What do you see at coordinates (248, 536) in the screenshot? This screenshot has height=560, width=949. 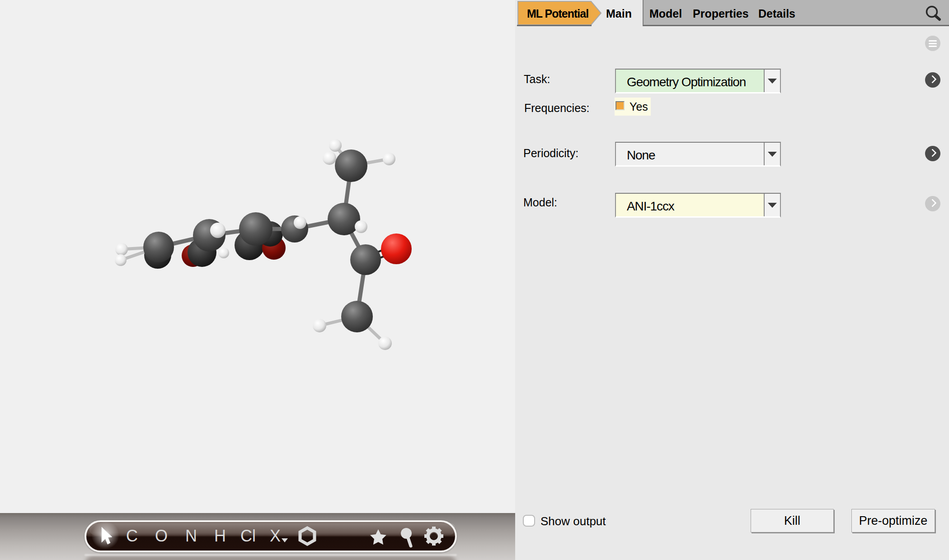 I see `svg-text: Cl` at bounding box center [248, 536].